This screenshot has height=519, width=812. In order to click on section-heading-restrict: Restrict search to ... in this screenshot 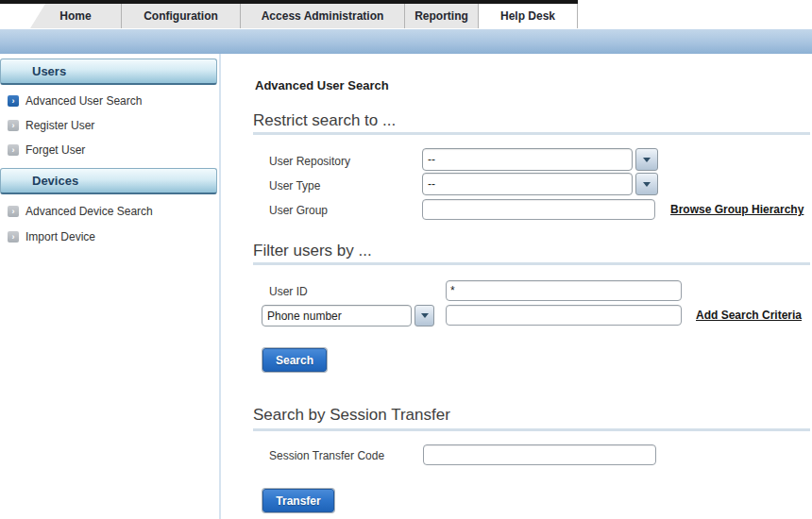, I will do `click(325, 121)`.